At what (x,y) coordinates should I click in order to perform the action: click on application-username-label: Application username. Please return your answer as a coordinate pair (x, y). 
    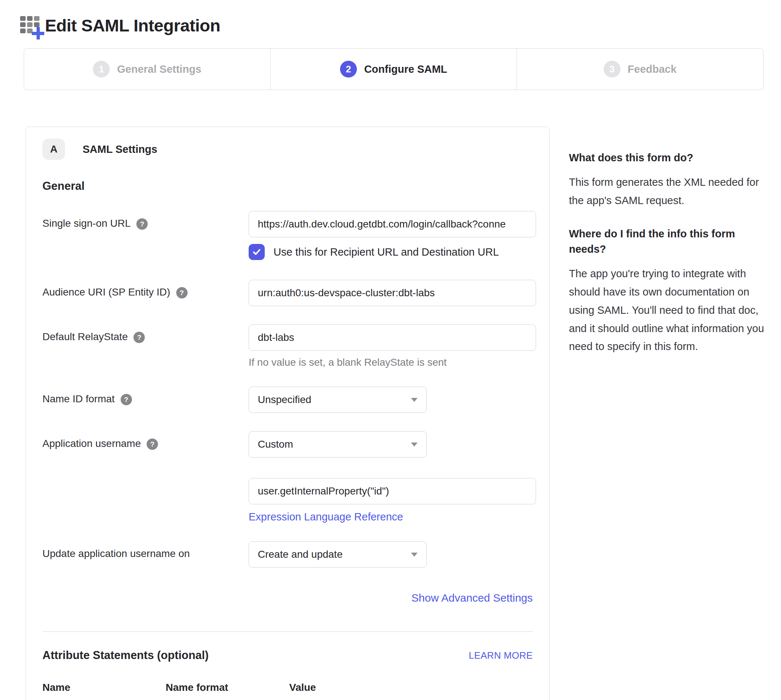
    Looking at the image, I should click on (92, 444).